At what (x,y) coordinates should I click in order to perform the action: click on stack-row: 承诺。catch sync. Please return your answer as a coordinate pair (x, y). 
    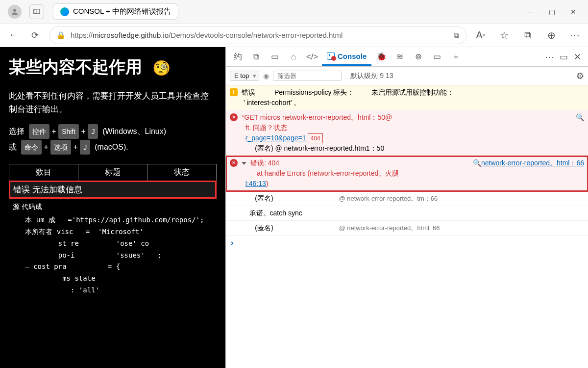
    Looking at the image, I should click on (407, 213).